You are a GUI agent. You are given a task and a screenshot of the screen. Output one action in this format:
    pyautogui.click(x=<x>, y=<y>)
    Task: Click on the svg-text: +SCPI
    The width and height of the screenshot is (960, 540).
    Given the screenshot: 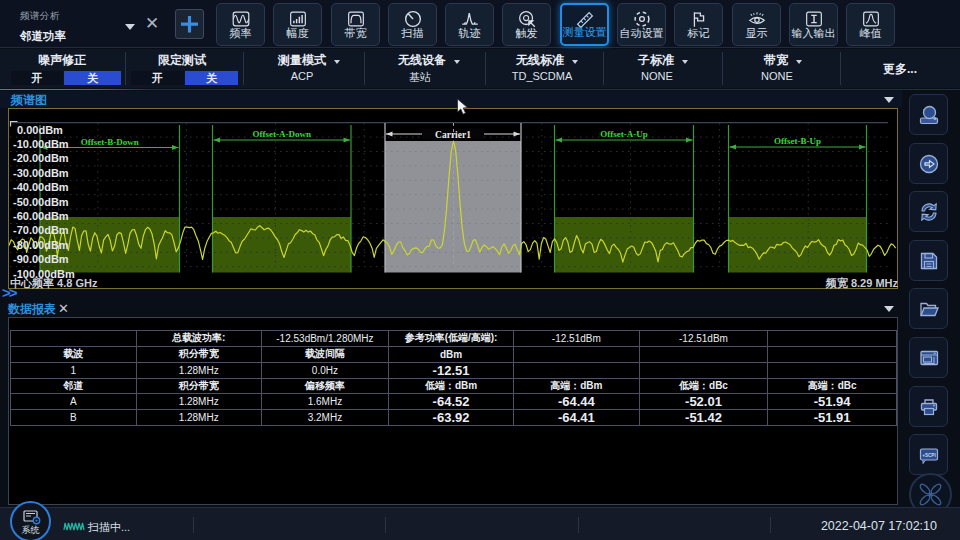 What is the action you would take?
    pyautogui.click(x=928, y=454)
    